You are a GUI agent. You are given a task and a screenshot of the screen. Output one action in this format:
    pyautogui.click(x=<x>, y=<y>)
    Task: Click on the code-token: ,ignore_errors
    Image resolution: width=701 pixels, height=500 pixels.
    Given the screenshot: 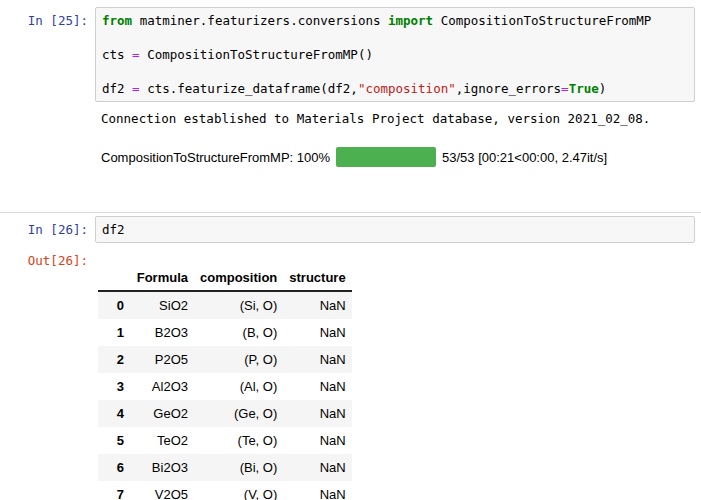 What is the action you would take?
    pyautogui.click(x=508, y=88)
    